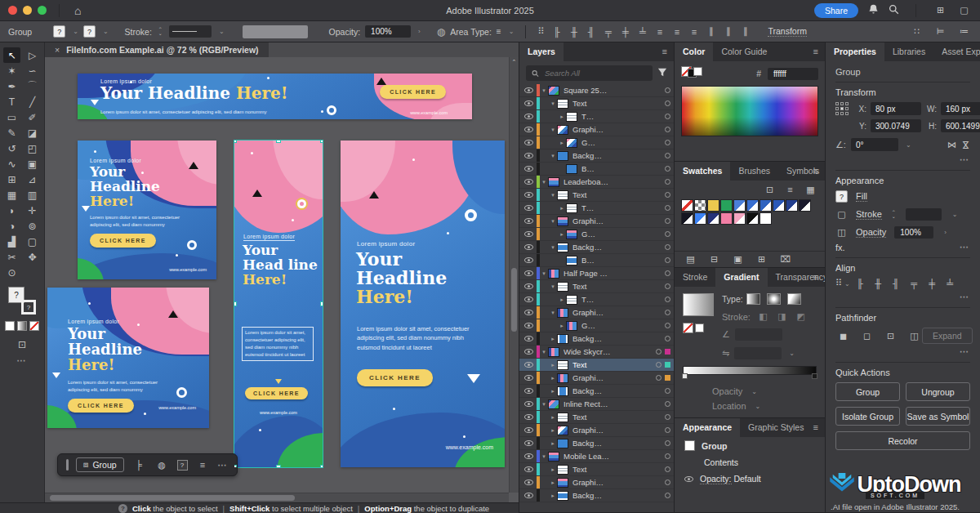 The height and width of the screenshot is (513, 980). What do you see at coordinates (947, 336) in the screenshot?
I see `expand-button: Expand` at bounding box center [947, 336].